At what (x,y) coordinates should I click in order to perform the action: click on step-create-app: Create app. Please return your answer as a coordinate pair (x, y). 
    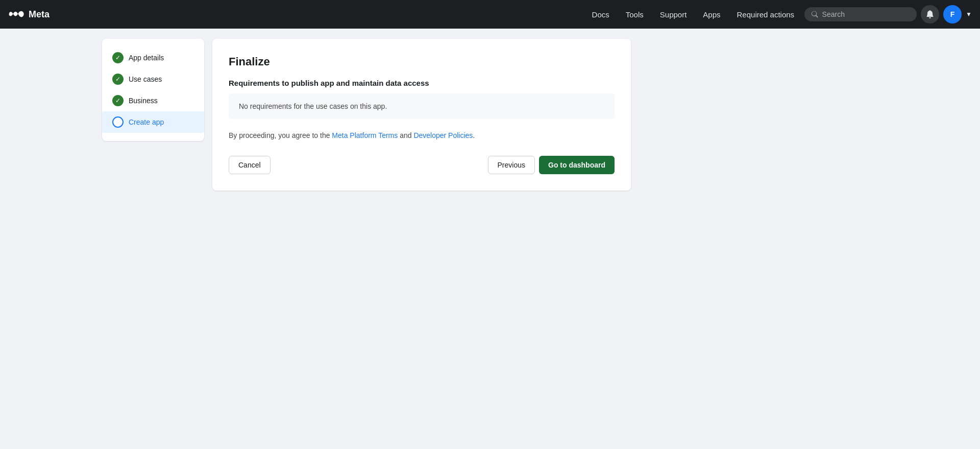
    Looking at the image, I should click on (153, 122).